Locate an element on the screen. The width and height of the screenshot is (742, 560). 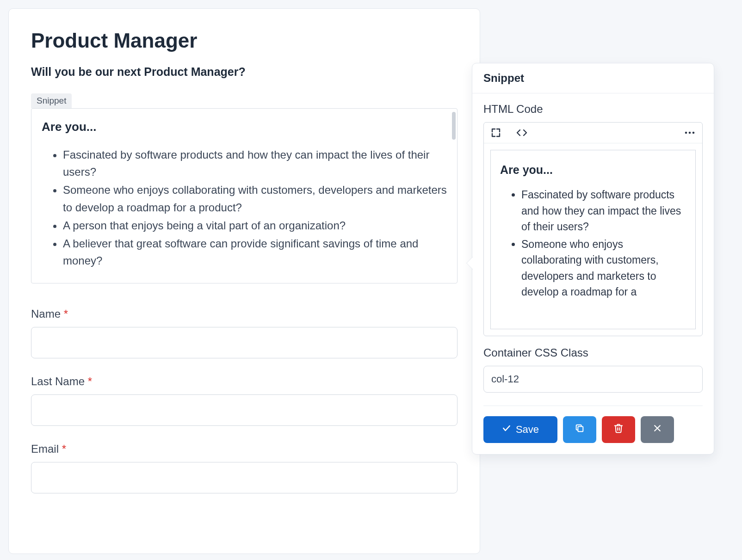
name-label: Name * is located at coordinates (244, 314).